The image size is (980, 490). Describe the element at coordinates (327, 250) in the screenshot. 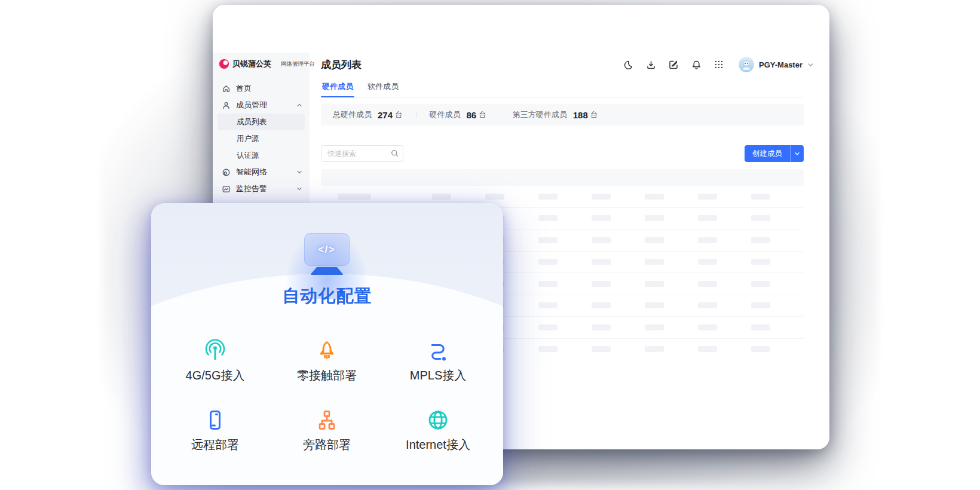

I see `monitor-code-icon: </>` at that location.